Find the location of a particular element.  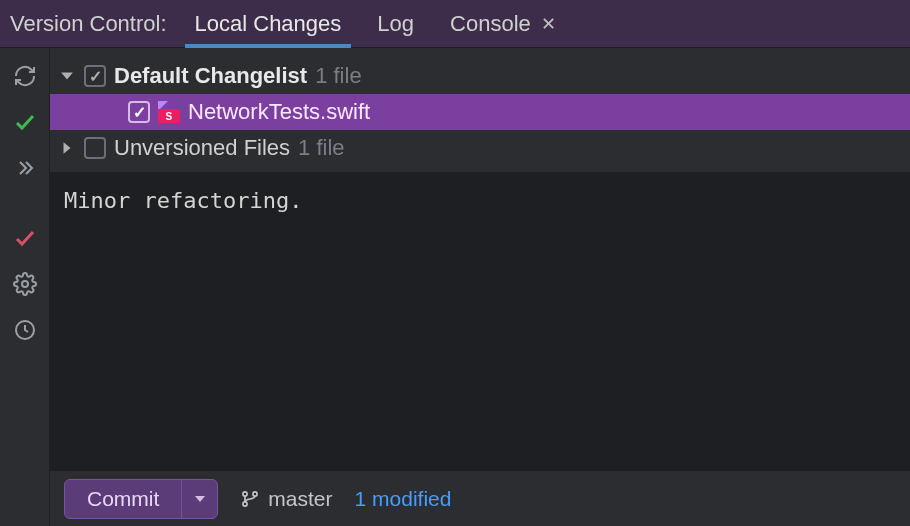

changelist-checkbox is located at coordinates (95, 76).